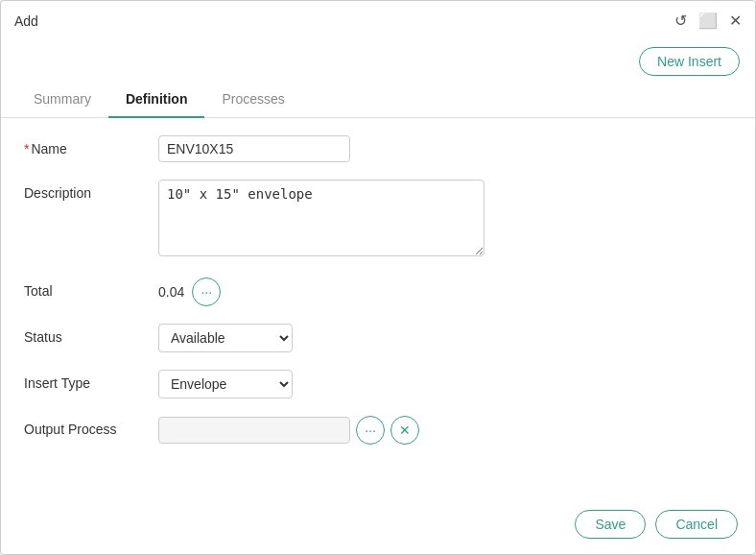 This screenshot has height=555, width=756. What do you see at coordinates (378, 527) in the screenshot?
I see `footer: Save Cancel` at bounding box center [378, 527].